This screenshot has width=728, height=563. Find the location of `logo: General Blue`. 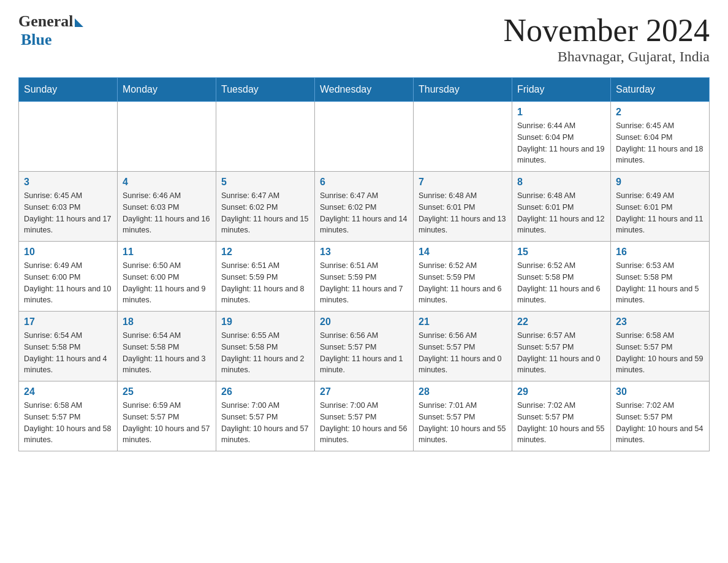

logo: General Blue is located at coordinates (51, 31).